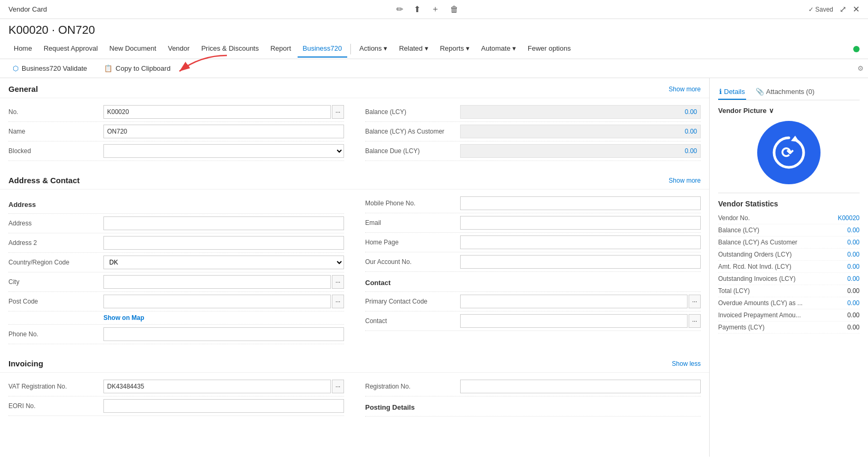  What do you see at coordinates (108, 69) in the screenshot?
I see `clipboard-icon: 📋` at bounding box center [108, 69].